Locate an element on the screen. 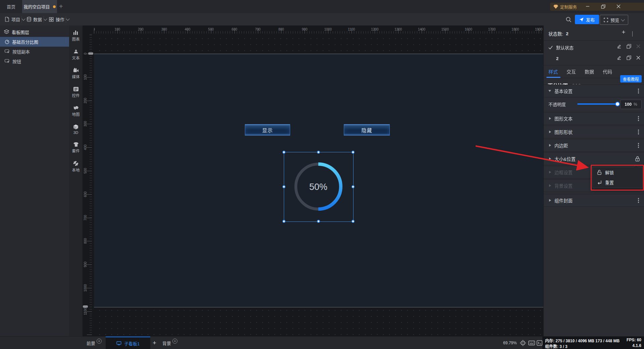 The image size is (644, 349). resize-handle-sw is located at coordinates (284, 221).